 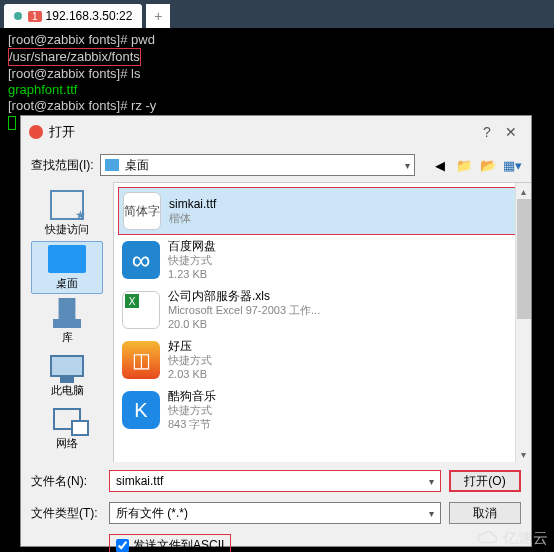 I want to click on dialog-titlebar: 打开 ? ✕, so click(x=276, y=132).